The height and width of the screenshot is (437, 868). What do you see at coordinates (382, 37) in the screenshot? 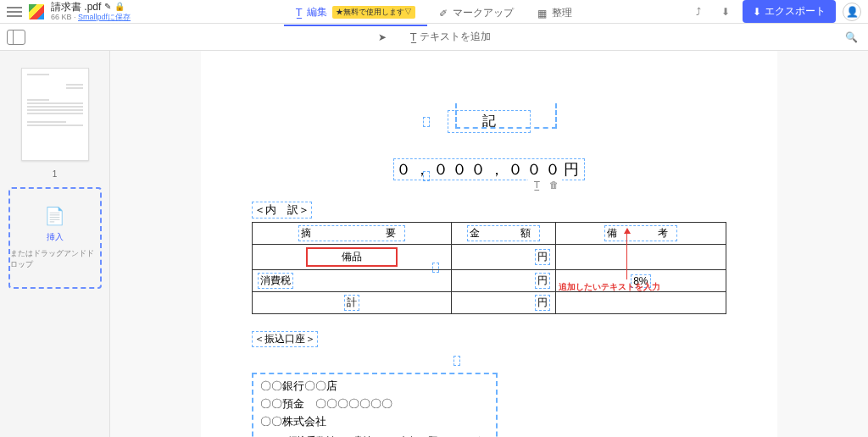
I see `pointer-tool: ➤` at bounding box center [382, 37].